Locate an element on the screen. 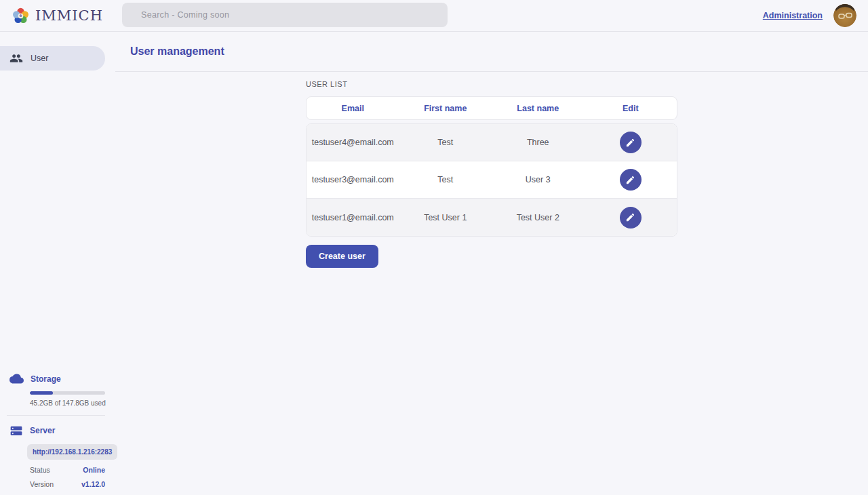 This screenshot has height=495, width=868. storage-progress-bar is located at coordinates (68, 393).